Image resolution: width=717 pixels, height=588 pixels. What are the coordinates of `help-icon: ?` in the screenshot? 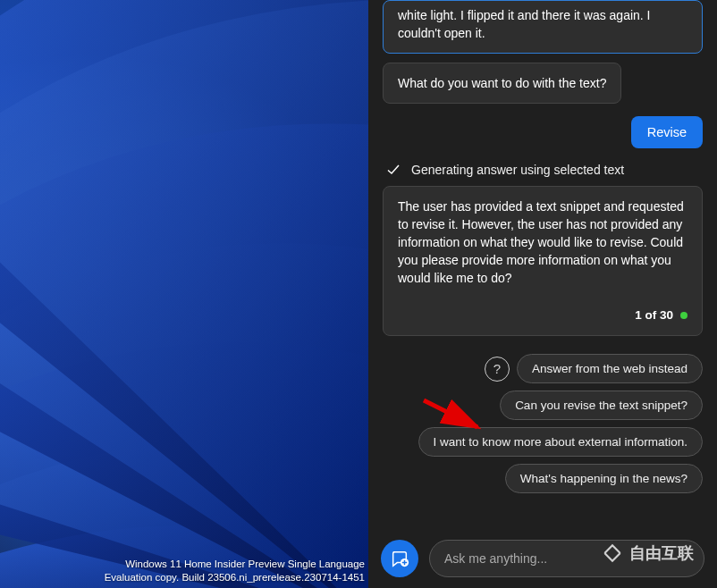 It's located at (497, 369).